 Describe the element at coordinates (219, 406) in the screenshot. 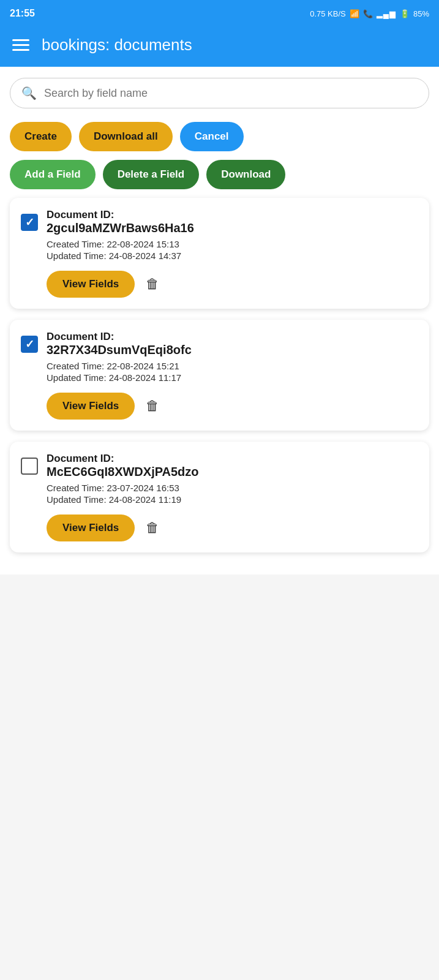

I see `card-actions-1: View Fields 🗑` at that location.